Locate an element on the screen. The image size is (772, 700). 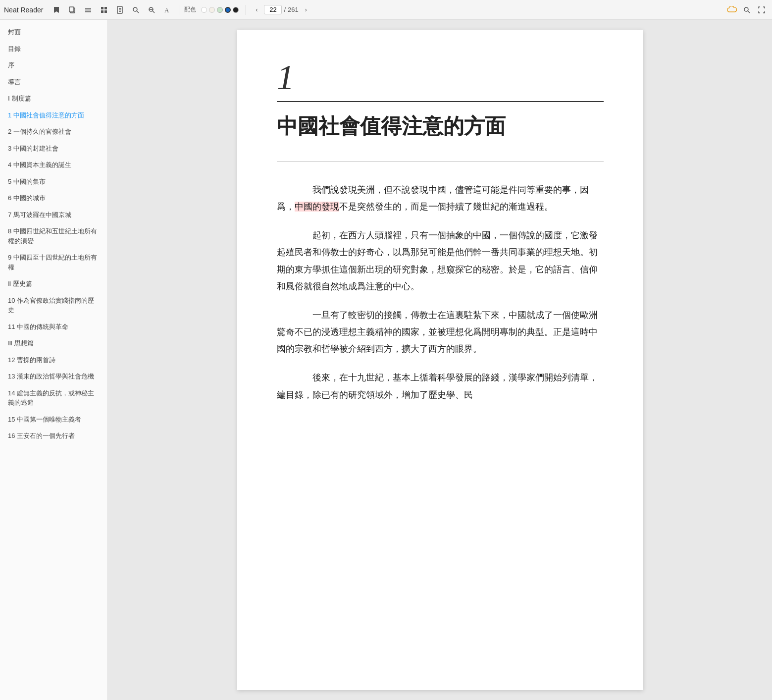
fullscreen-icon is located at coordinates (762, 10).